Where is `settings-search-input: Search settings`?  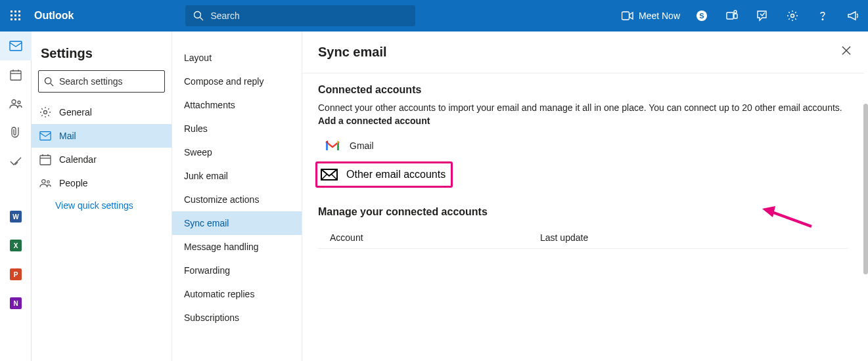
settings-search-input: Search settings is located at coordinates (101, 81).